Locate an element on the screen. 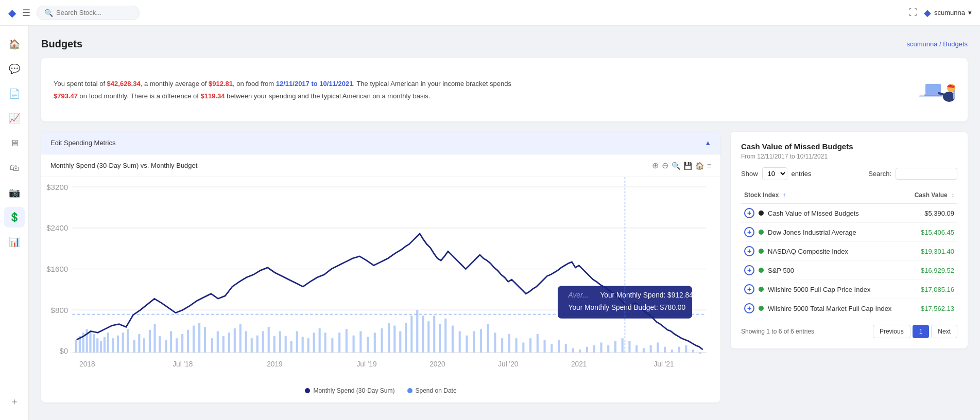  svg-text: 2021 is located at coordinates (579, 364).